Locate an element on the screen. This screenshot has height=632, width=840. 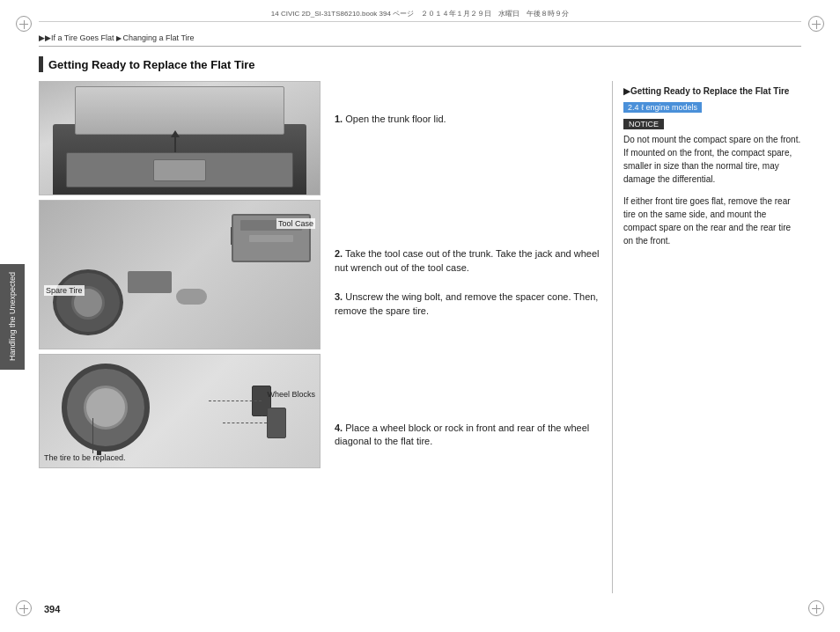
tire-pointer-line is located at coordinates (93, 436).